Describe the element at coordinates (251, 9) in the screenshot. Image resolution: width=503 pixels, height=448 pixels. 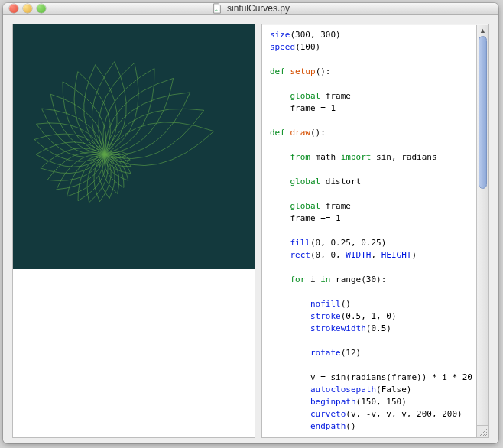
I see `titlebar: sinfulCurves.py` at that location.